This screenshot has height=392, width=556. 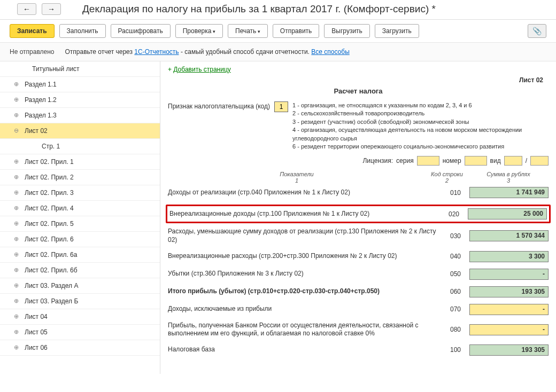 I want to click on add-page-link: Добавить страницу, so click(x=202, y=69).